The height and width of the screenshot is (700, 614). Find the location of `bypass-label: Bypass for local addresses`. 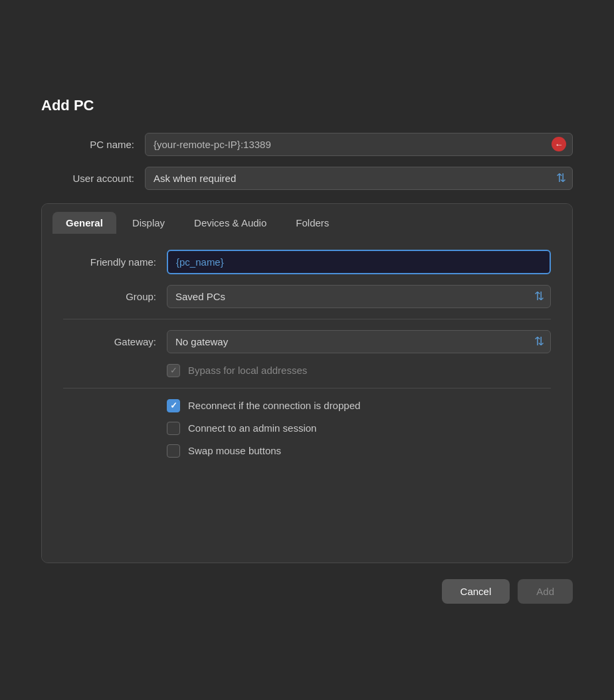

bypass-label: Bypass for local addresses is located at coordinates (247, 371).